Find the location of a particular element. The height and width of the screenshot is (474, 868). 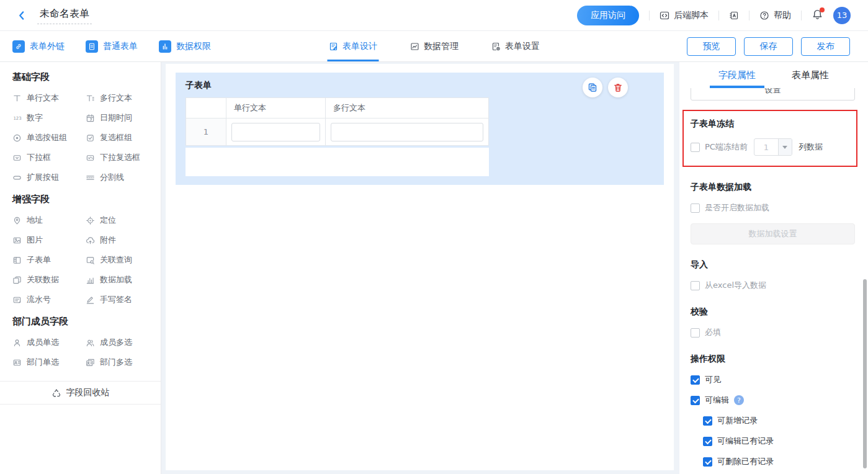

permission-sub-checkbox-row: 可编辑已有记录 is located at coordinates (779, 441).